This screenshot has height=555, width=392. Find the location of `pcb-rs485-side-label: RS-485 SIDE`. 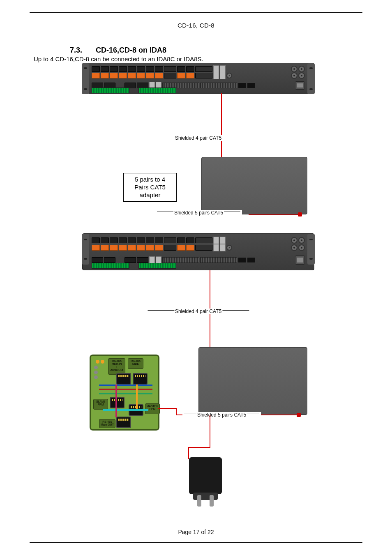

pcb-rs485-side-label: RS-485 SIDE is located at coordinates (136, 364).